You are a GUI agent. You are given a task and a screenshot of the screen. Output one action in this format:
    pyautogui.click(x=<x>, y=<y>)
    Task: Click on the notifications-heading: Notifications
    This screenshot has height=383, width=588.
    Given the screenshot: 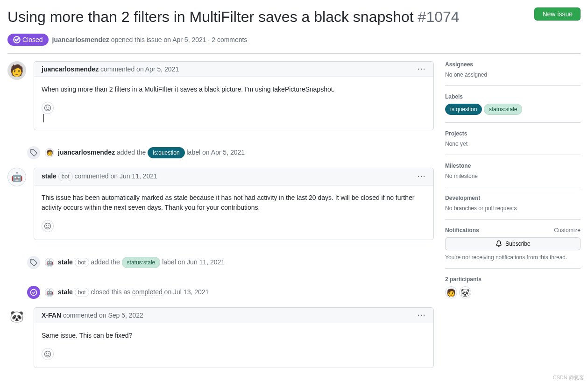 What is the action you would take?
    pyautogui.click(x=462, y=230)
    